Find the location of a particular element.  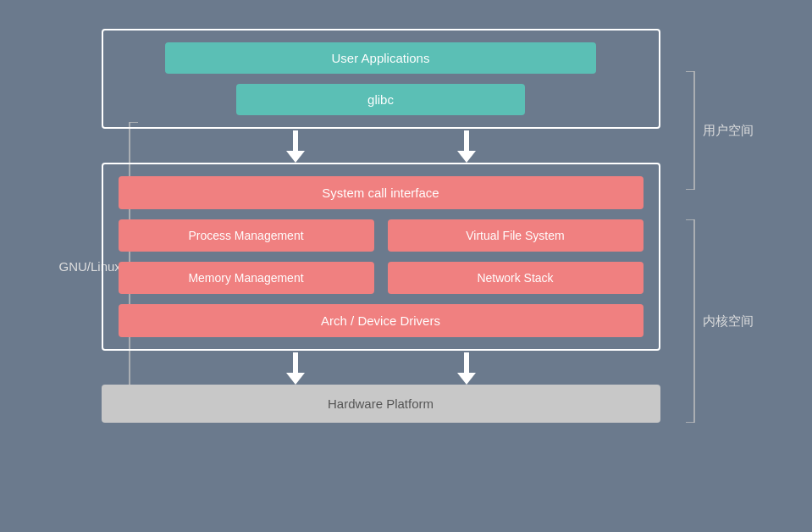

user-space-text: 用户空间 is located at coordinates (728, 130).